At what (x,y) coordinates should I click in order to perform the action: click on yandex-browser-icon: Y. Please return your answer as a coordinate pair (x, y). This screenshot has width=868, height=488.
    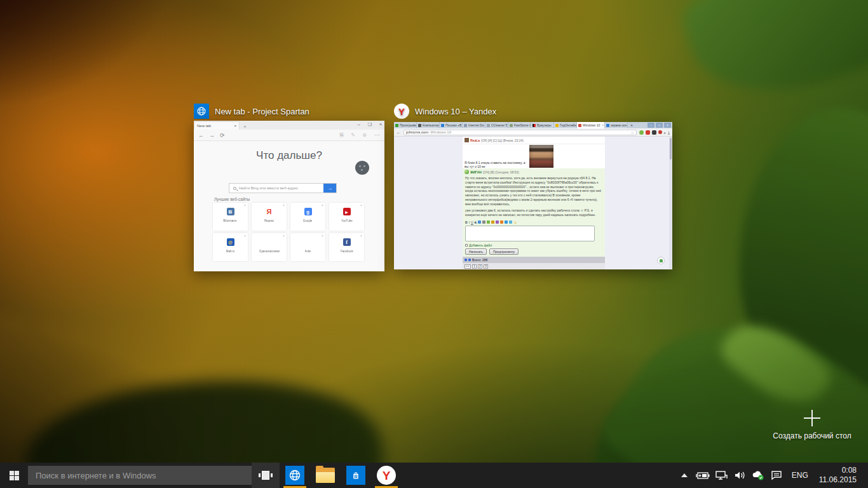
    Looking at the image, I should click on (386, 475).